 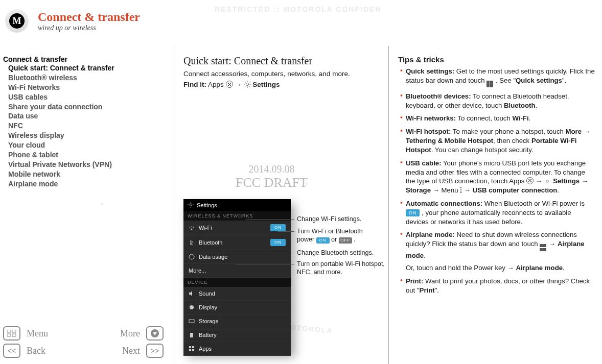 I want to click on tip-ref: Storage, so click(x=418, y=190).